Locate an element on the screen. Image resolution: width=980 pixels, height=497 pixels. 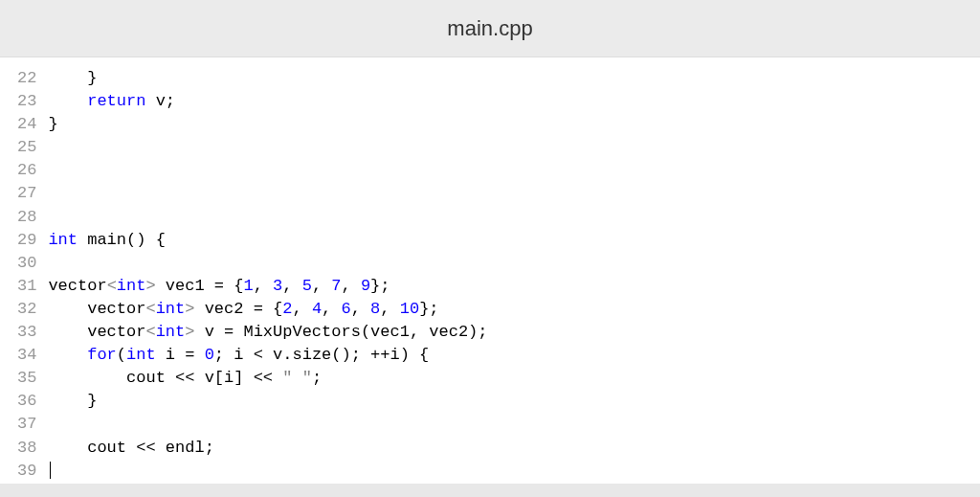
text-cursor is located at coordinates (50, 470).